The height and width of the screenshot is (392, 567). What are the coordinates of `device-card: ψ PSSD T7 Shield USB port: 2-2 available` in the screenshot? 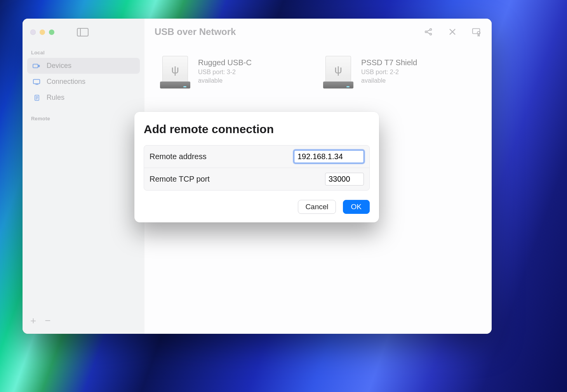 It's located at (397, 73).